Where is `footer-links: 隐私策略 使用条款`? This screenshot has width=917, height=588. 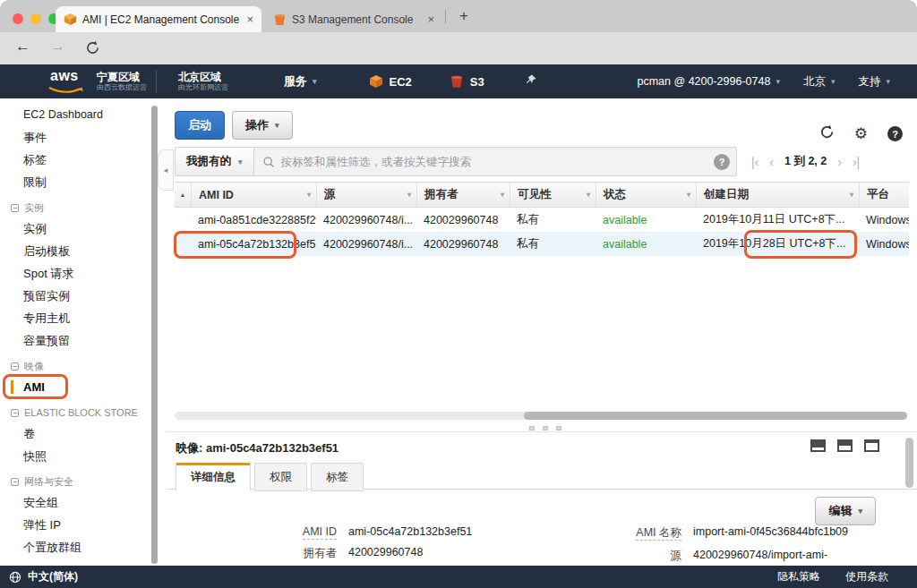 footer-links: 隐私策略 使用条款 is located at coordinates (833, 576).